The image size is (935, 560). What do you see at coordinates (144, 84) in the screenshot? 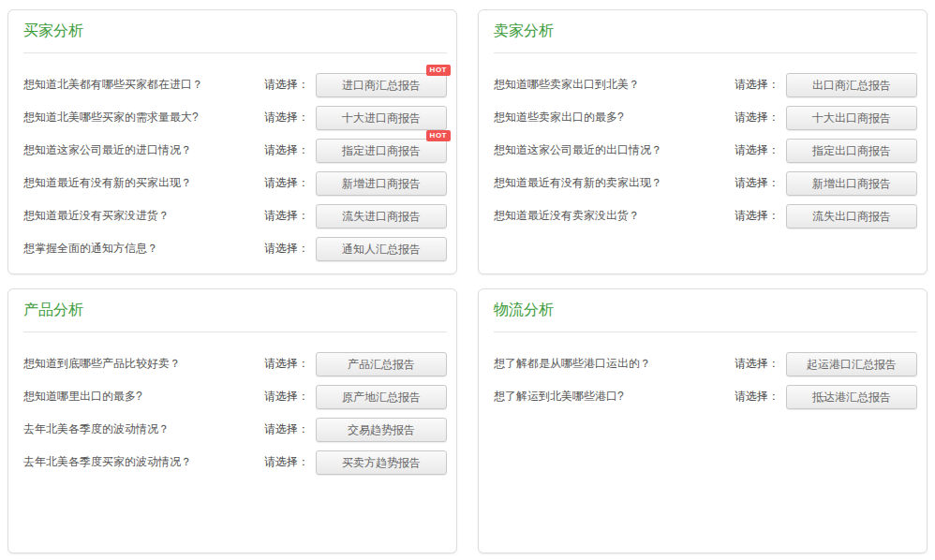
I see `question-text: 想知道北美都有哪些买家都在进口？` at bounding box center [144, 84].